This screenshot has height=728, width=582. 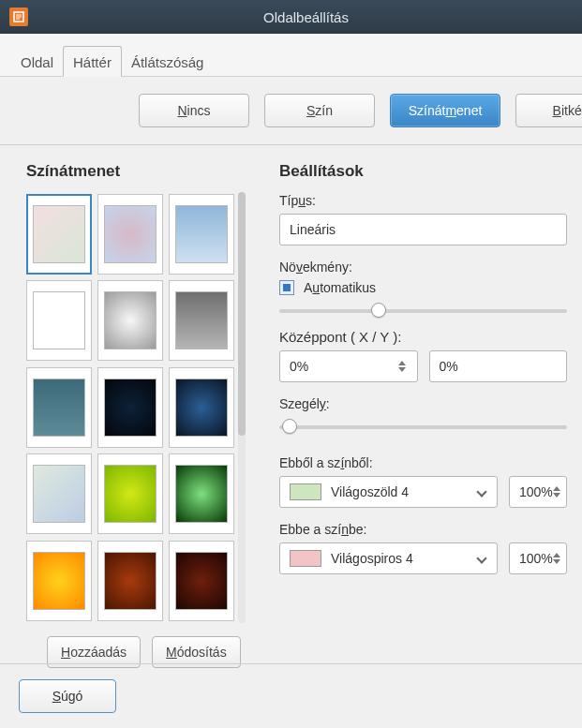 I want to click on fill-type-bar: Nincs Szín Színátmenet Bitkép, so click(x=291, y=111).